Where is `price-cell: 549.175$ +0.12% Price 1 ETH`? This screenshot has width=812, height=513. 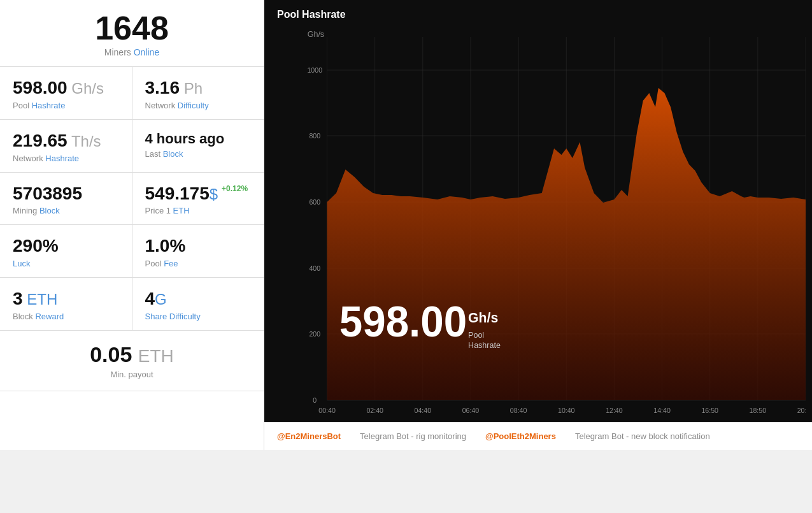 price-cell: 549.175$ +0.12% Price 1 ETH is located at coordinates (199, 199).